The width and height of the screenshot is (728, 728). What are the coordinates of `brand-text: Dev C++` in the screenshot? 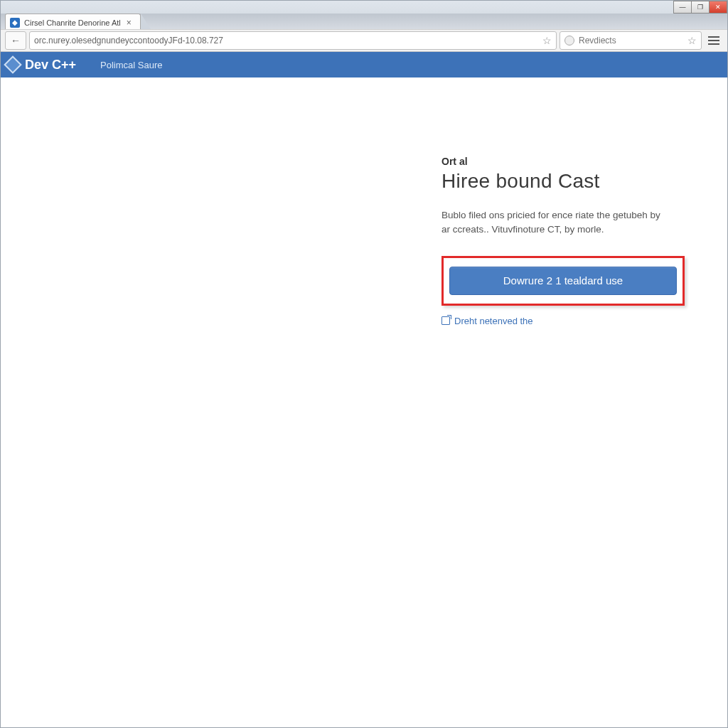 It's located at (50, 65).